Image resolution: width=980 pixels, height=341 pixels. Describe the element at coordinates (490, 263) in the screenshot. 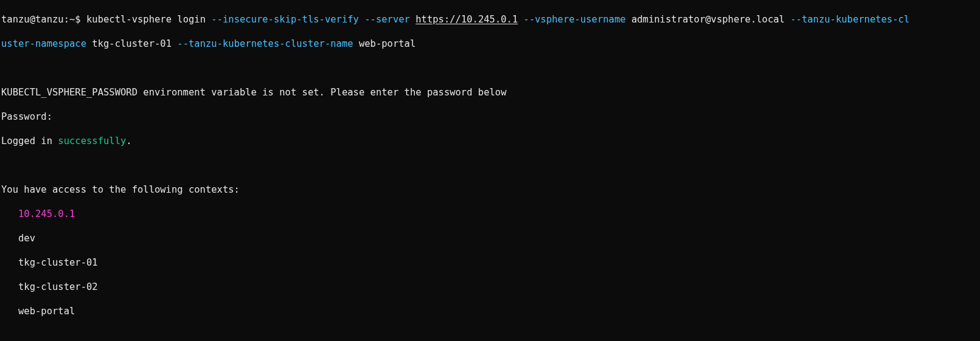

I see `context-item: tkg-cluster-01` at that location.